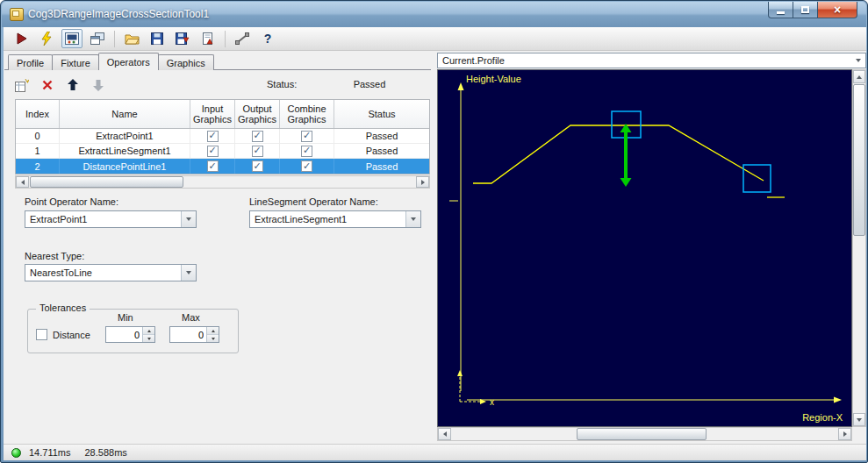 The width and height of the screenshot is (868, 463). Describe the element at coordinates (97, 39) in the screenshot. I see `float-window-icon` at that location.